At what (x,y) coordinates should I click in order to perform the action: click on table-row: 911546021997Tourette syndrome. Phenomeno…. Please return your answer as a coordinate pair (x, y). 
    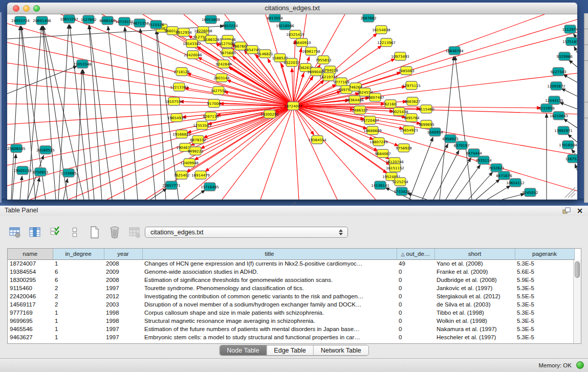
    Looking at the image, I should click on (291, 288).